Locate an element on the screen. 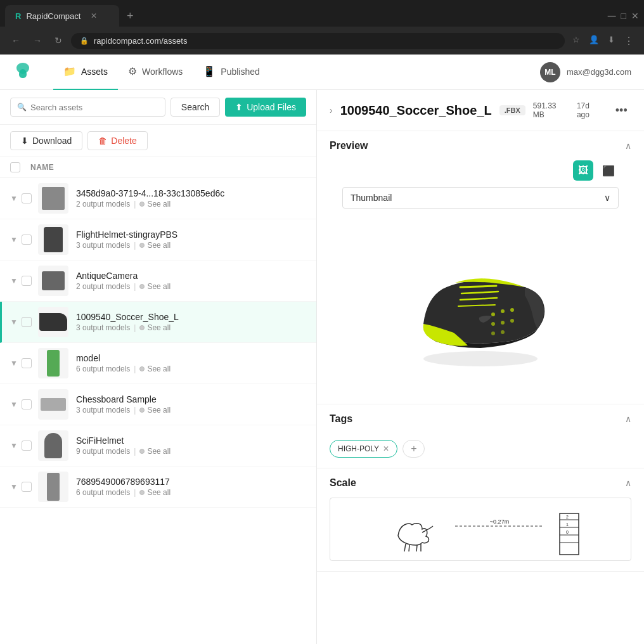  asset-name: model is located at coordinates (191, 358).